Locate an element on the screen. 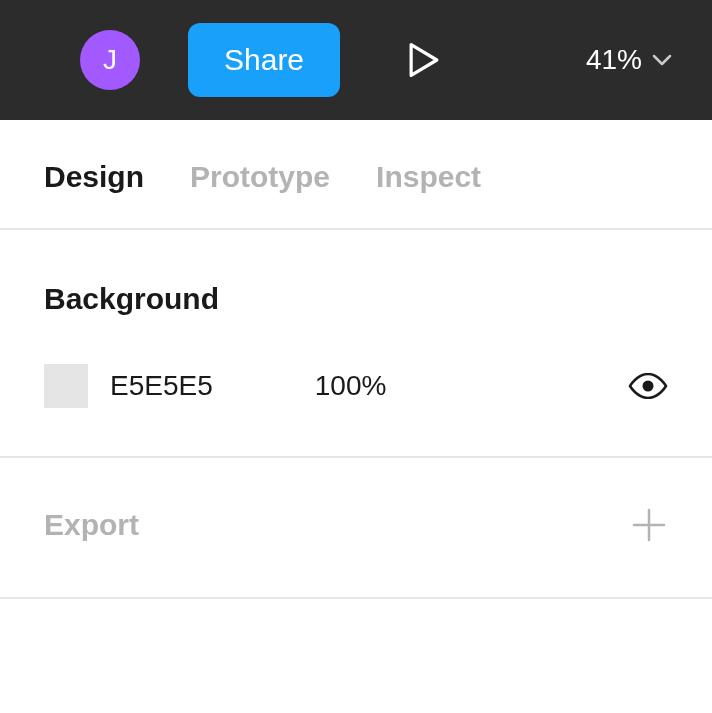 The width and height of the screenshot is (712, 713). share-button: Share is located at coordinates (264, 60).